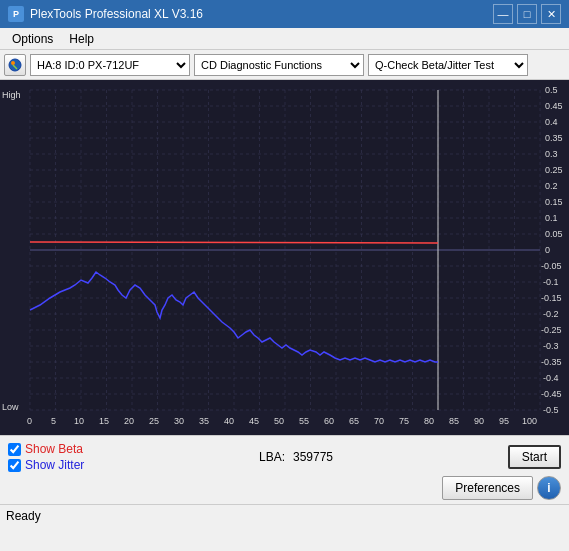 The width and height of the screenshot is (569, 551). I want to click on svg-text: -0.15, so click(552, 298).